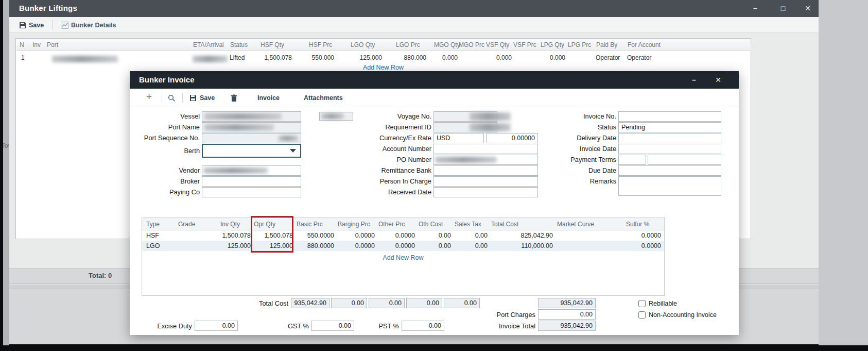  Describe the element at coordinates (172, 98) in the screenshot. I see `search-button` at that location.